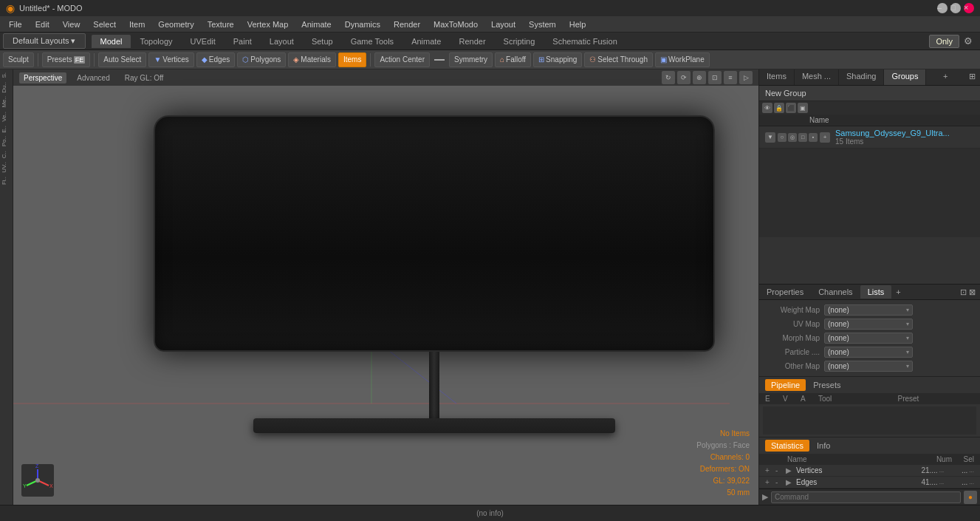 Image resolution: width=980 pixels, height=521 pixels. Describe the element at coordinates (156, 41) in the screenshot. I see `tab-topology: Topology` at that location.